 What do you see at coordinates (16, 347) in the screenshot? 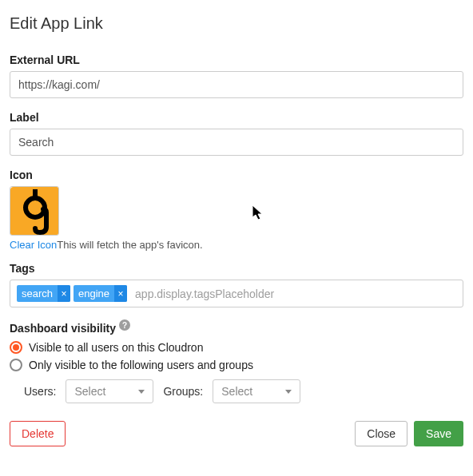
I see `radio-checked-icon` at bounding box center [16, 347].